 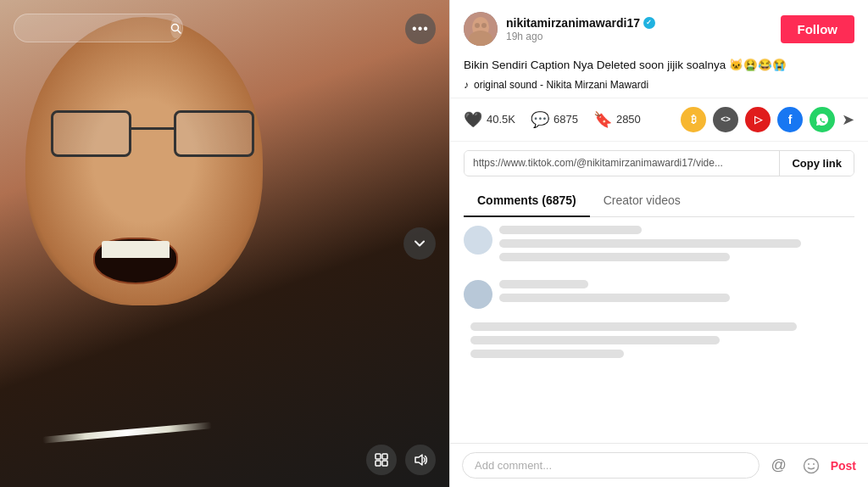 What do you see at coordinates (659, 163) in the screenshot?
I see `url-bar: https://www.tiktok.com/@nikitamirzanimaw…` at bounding box center [659, 163].